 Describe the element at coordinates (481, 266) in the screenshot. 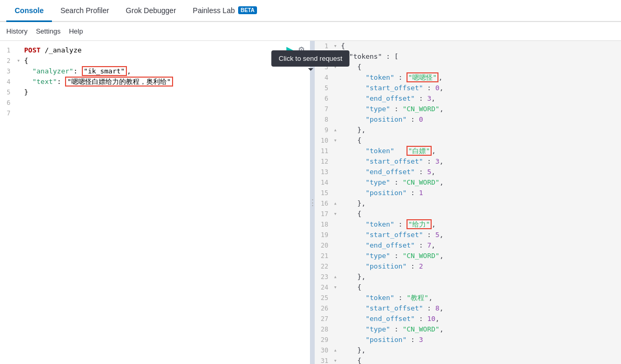

I see `response-content: "position" : 2` at that location.